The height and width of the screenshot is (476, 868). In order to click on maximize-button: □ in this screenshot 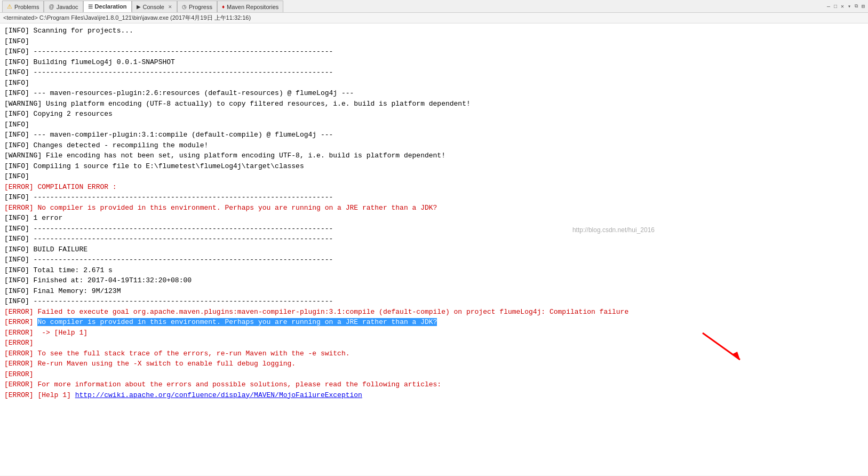, I will do `click(835, 6)`.